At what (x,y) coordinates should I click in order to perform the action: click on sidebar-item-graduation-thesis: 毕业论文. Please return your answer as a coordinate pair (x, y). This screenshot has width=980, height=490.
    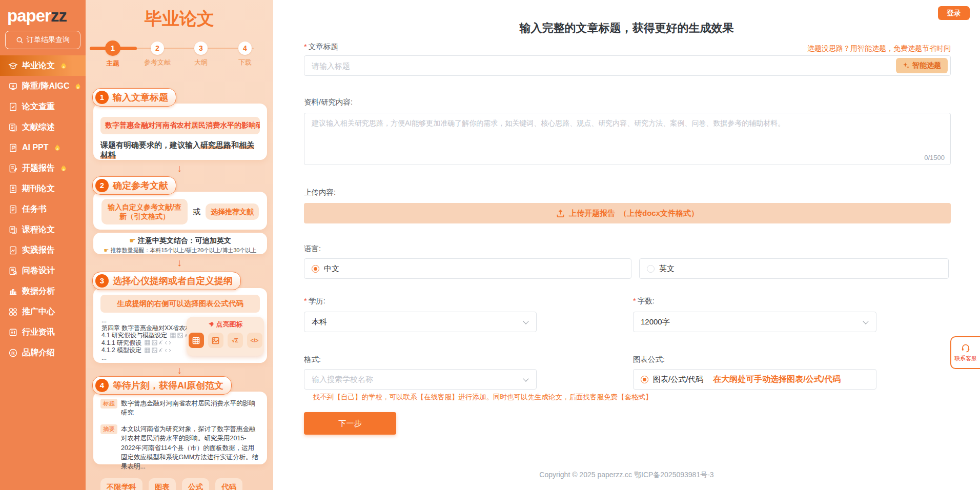
    Looking at the image, I should click on (43, 66).